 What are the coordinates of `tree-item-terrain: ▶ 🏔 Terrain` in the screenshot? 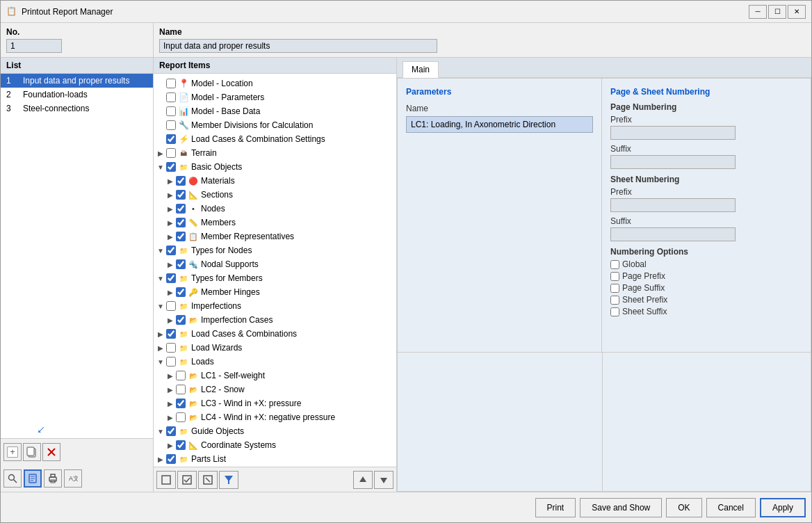 It's located at (275, 153).